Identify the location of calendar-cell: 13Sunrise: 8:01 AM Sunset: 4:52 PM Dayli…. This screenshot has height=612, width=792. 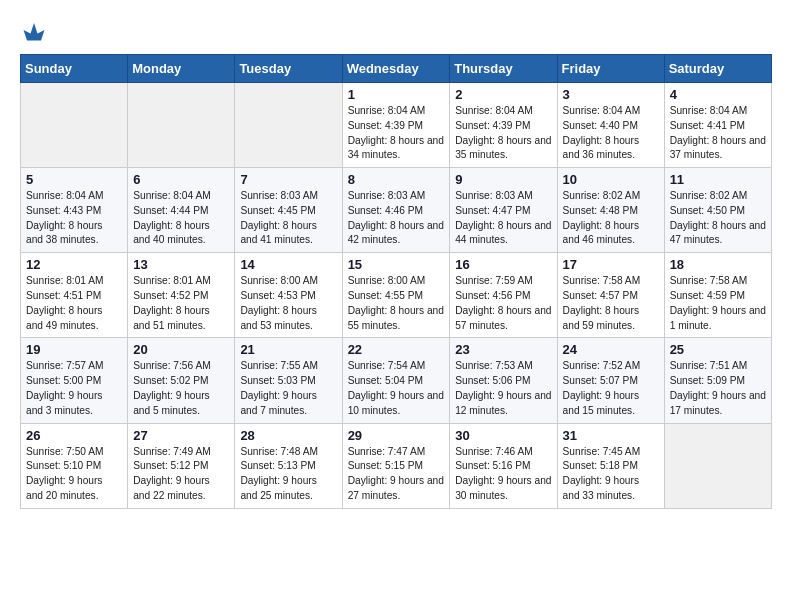
(182, 296).